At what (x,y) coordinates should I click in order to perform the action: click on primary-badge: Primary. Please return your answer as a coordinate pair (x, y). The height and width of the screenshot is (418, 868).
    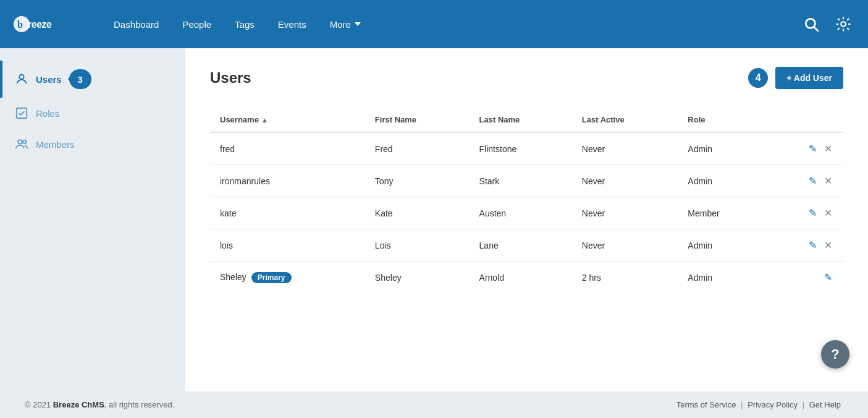
    Looking at the image, I should click on (272, 278).